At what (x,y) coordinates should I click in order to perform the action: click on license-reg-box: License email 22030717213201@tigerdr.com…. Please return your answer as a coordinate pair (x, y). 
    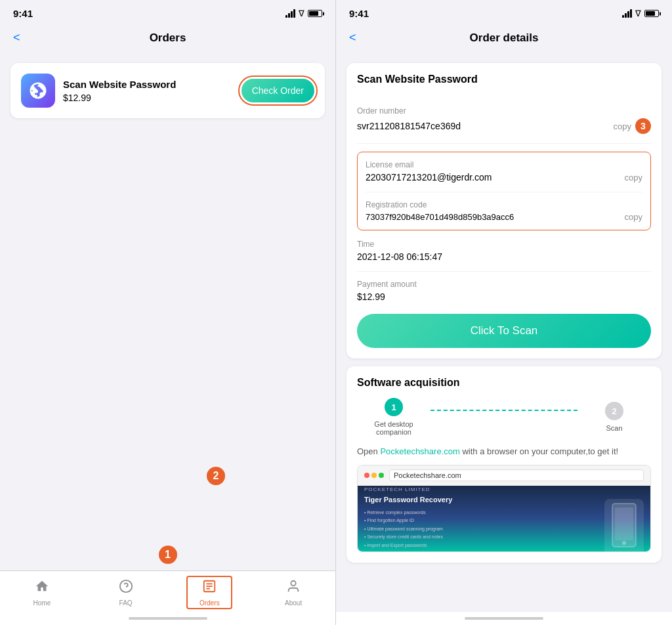
    Looking at the image, I should click on (504, 191).